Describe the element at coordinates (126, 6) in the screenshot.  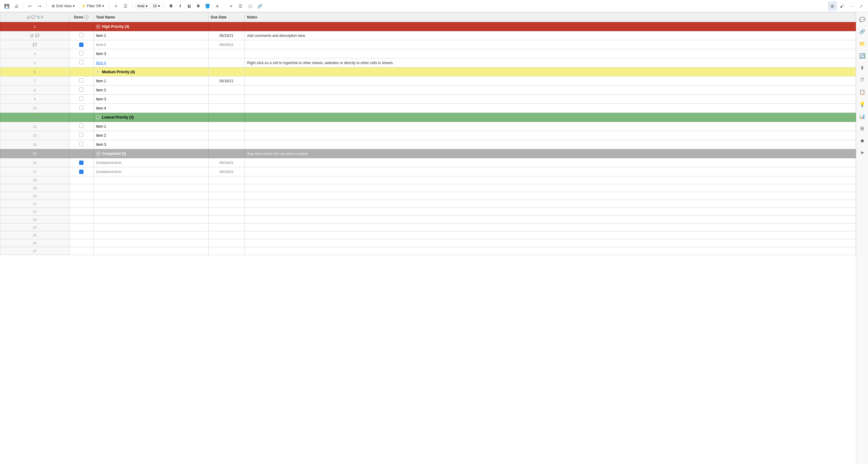
I see `align-center-icon: ☰` at that location.